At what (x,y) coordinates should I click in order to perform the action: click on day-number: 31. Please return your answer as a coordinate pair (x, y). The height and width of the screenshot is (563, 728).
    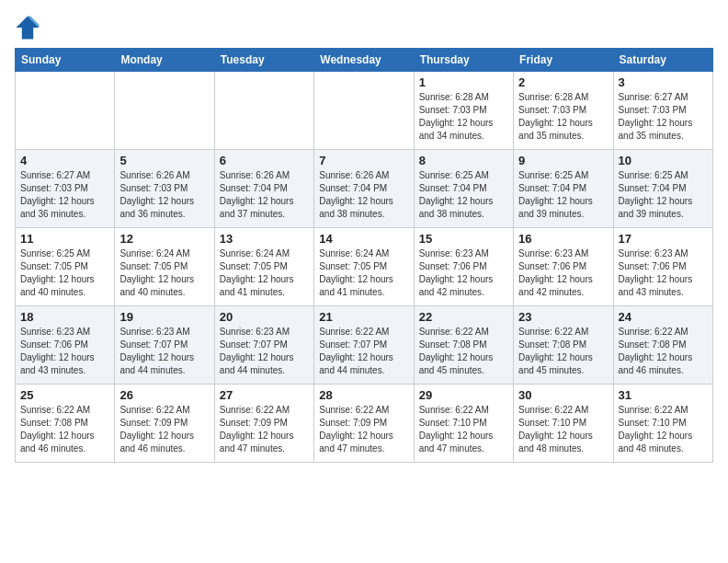
    Looking at the image, I should click on (664, 396).